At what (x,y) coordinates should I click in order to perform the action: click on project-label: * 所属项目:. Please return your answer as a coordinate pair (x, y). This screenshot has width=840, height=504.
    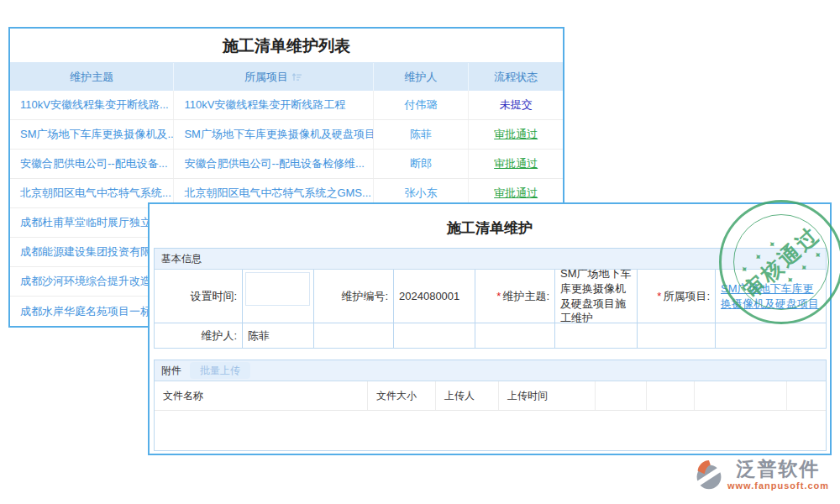
    Looking at the image, I should click on (677, 297).